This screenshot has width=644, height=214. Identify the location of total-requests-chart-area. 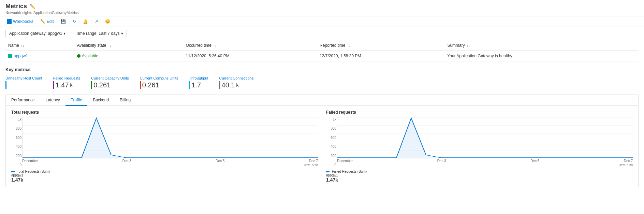
(170, 138).